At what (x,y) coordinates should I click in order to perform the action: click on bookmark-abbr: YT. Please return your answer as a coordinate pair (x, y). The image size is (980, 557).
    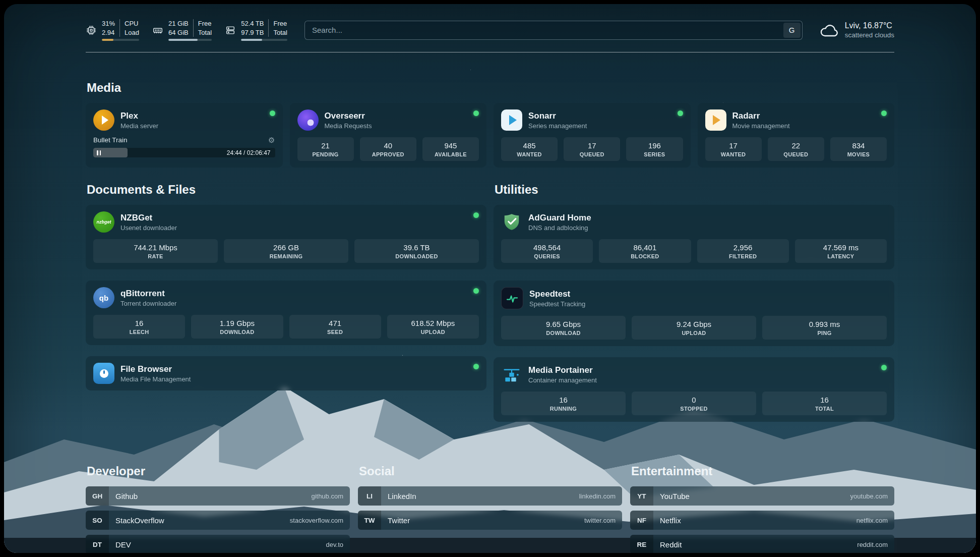
    Looking at the image, I should click on (642, 496).